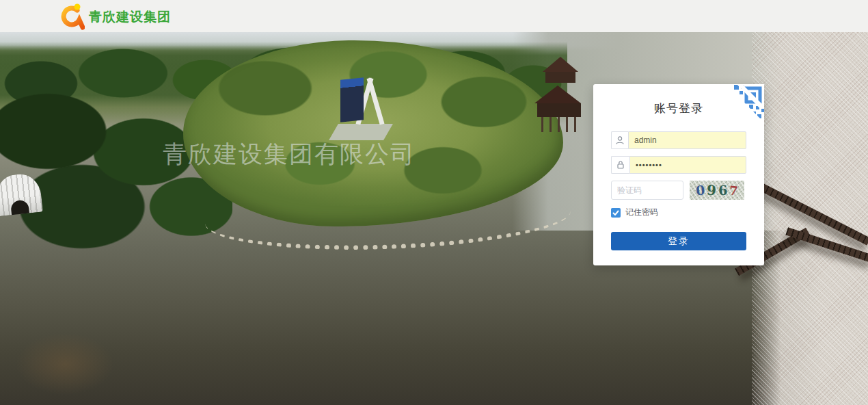 Image resolution: width=868 pixels, height=405 pixels. I want to click on captcha-image: 0 9 6 7, so click(717, 190).